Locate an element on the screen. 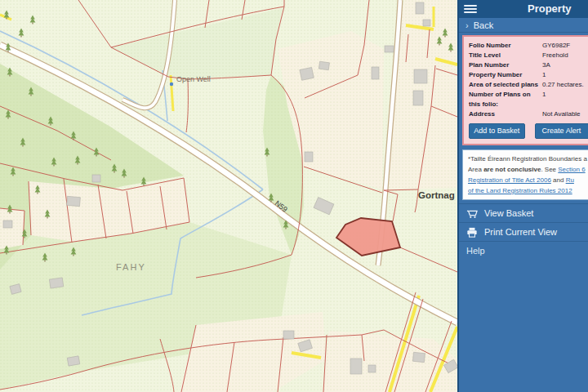 This screenshot has width=588, height=392. view-basket-menu-item: View Basket is located at coordinates (523, 212).